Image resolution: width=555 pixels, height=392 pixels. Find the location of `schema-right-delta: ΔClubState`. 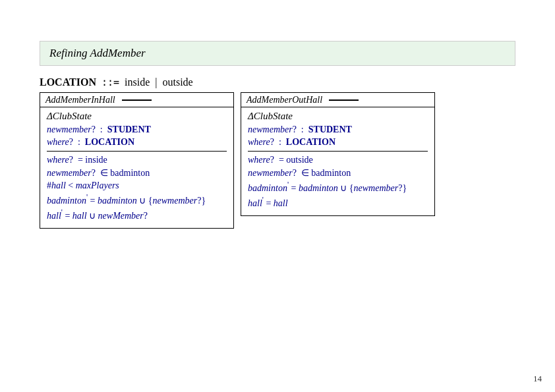

schema-right-delta: ΔClubState is located at coordinates (337, 116).